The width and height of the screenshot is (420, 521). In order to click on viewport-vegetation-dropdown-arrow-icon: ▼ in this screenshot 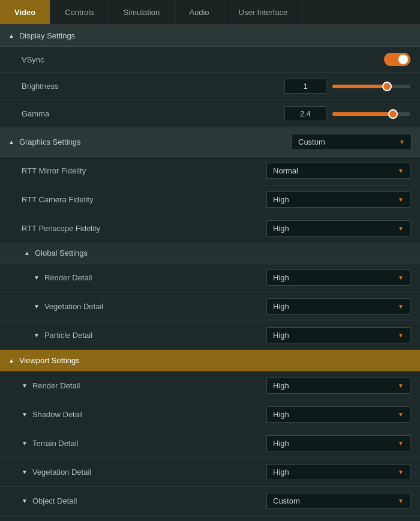, I will do `click(401, 472)`.